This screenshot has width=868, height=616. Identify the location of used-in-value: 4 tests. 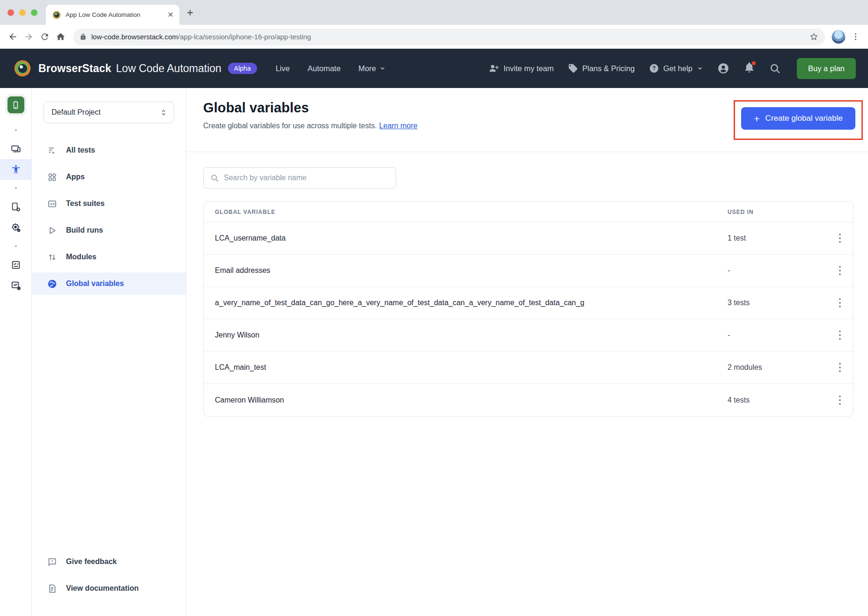
(777, 400).